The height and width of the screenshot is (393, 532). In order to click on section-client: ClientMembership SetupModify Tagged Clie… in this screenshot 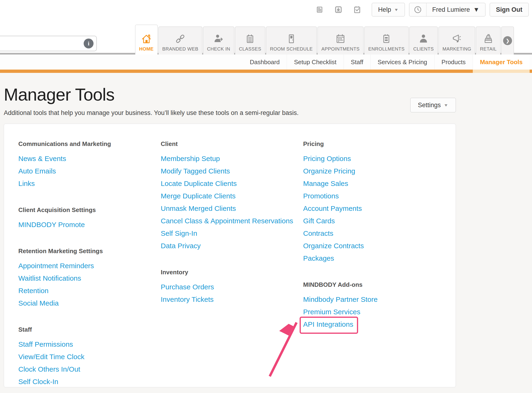, I will do `click(232, 196)`.